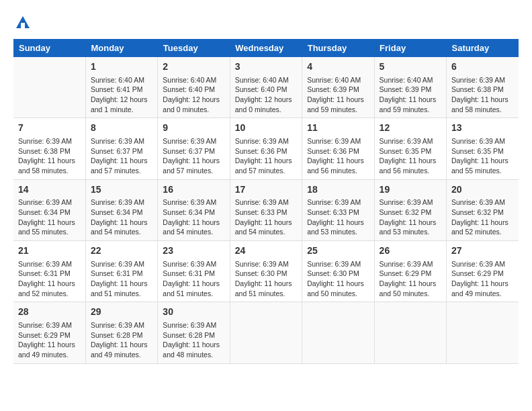  What do you see at coordinates (338, 190) in the screenshot?
I see `day-number: 18` at bounding box center [338, 190].